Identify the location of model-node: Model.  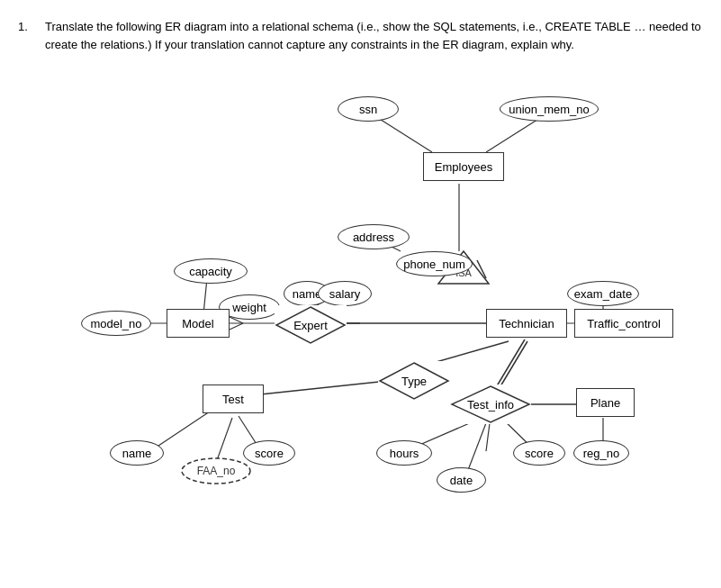
(198, 323).